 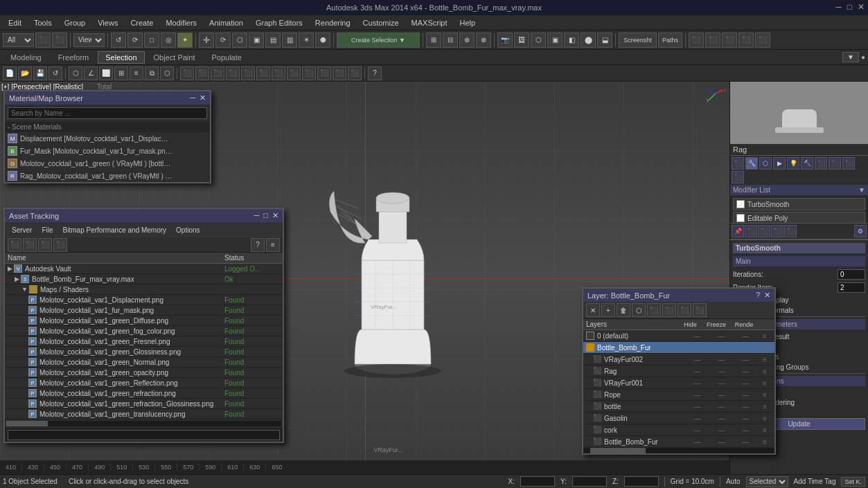 What do you see at coordinates (89, 40) in the screenshot?
I see `view-dropdown: View` at bounding box center [89, 40].